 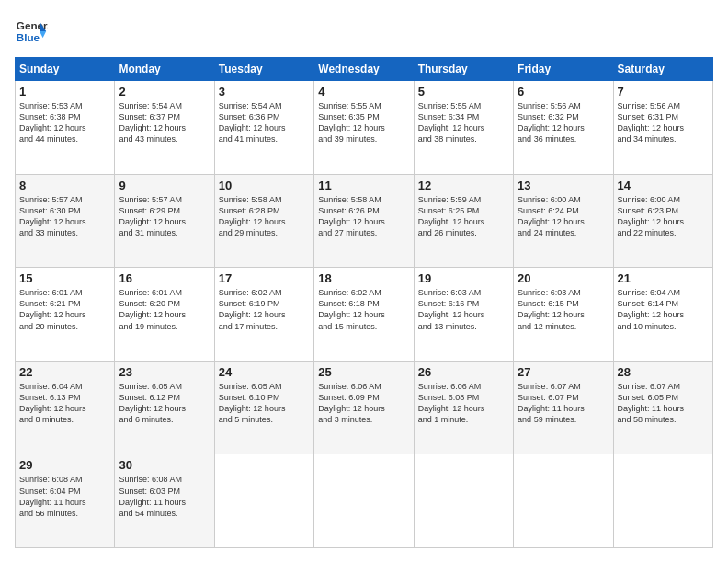 What do you see at coordinates (663, 408) in the screenshot?
I see `calendar-cell: 28Sunrise: 6:07 AM Sunset: 6:05 PM Dayli…` at bounding box center [663, 408].